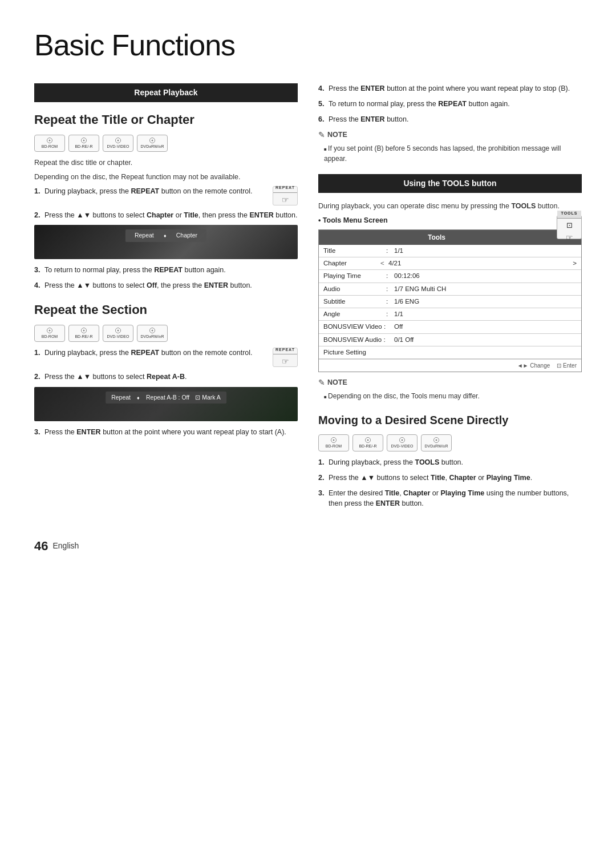 This screenshot has width=616, height=843. Describe the element at coordinates (450, 443) in the screenshot. I see `disc-icons-row-3: BD-ROM BD-RE/-R DVD-VIDEO DVD±RW/±R` at that location.